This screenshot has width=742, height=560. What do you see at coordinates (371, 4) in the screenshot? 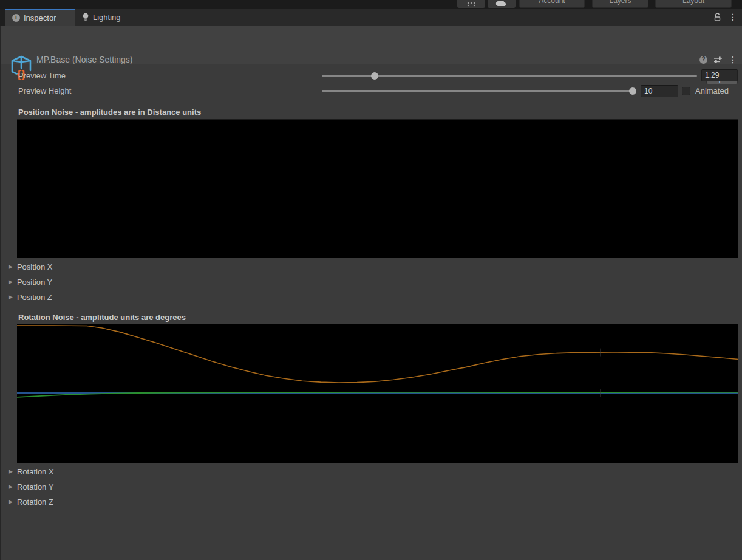
I see `main-toolbar: Account Layers Layout` at bounding box center [371, 4].